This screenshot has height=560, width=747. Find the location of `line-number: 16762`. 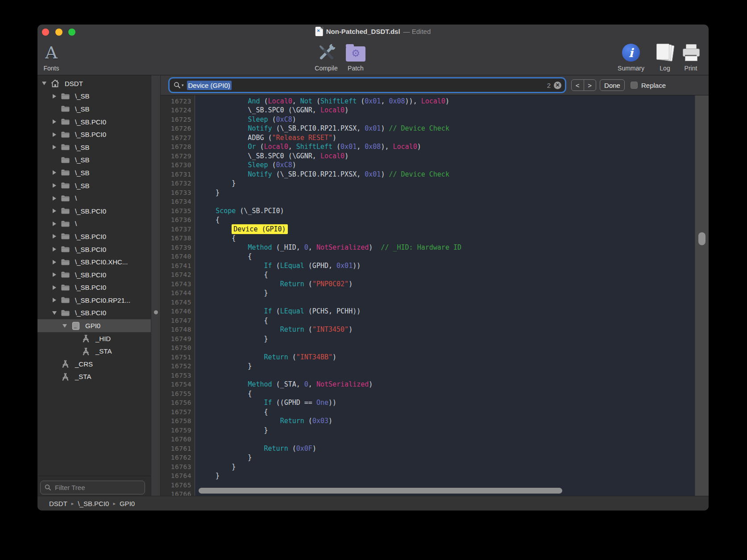

line-number: 16762 is located at coordinates (176, 457).